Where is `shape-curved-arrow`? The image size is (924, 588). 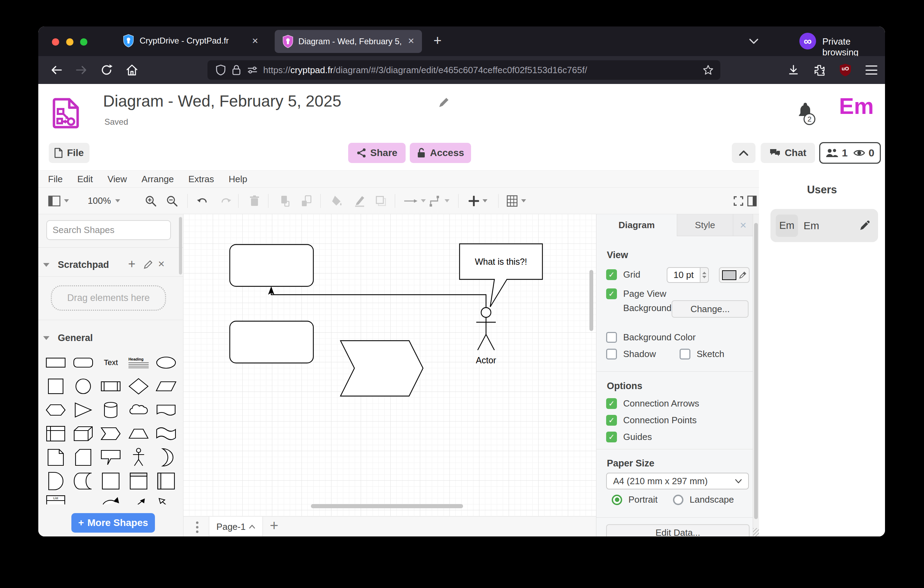
shape-curved-arrow is located at coordinates (111, 499).